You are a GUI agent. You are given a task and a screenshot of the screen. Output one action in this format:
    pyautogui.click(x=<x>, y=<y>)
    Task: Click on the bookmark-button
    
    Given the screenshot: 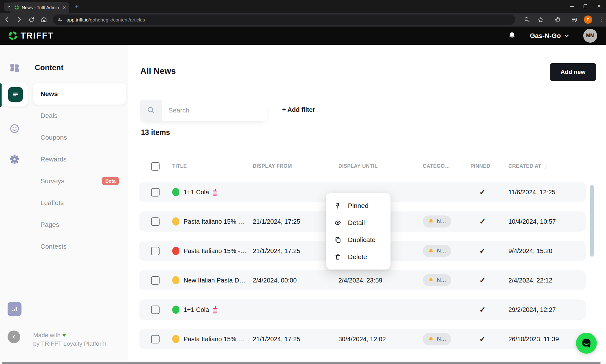 What is the action you would take?
    pyautogui.click(x=541, y=20)
    